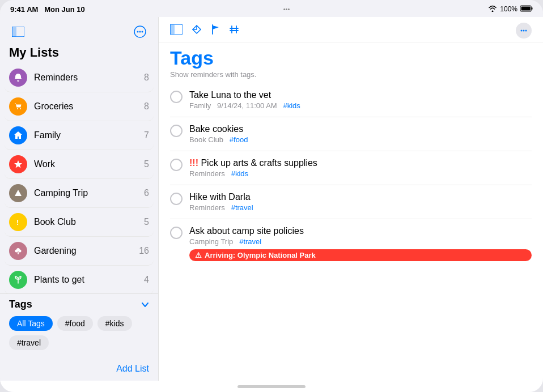 Image resolution: width=543 pixels, height=392 pixels. I want to click on reminder-tag-2: #food, so click(239, 139).